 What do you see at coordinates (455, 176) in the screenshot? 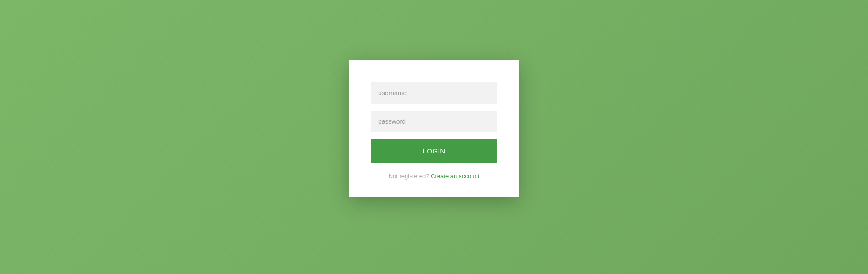
I see `create-account-link: Create an account` at bounding box center [455, 176].